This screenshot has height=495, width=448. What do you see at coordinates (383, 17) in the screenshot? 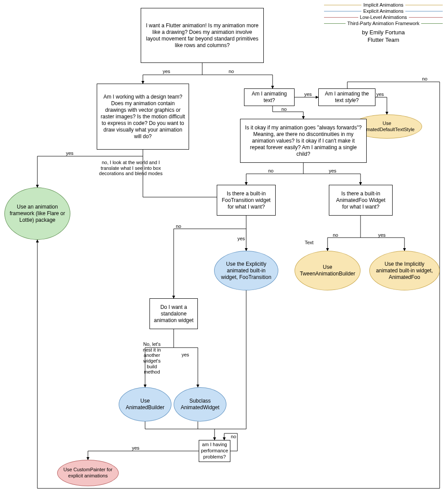
I see `legend-lowlevel: Low-Level Animations` at bounding box center [383, 17].